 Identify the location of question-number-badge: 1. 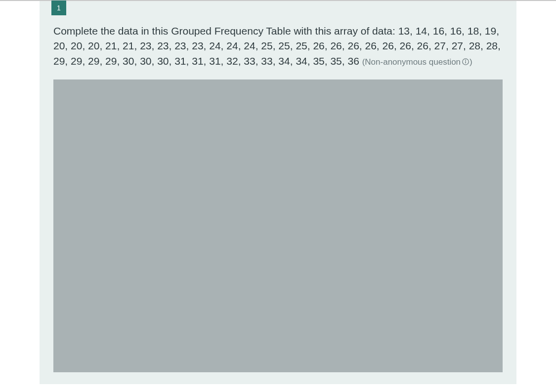
(59, 8).